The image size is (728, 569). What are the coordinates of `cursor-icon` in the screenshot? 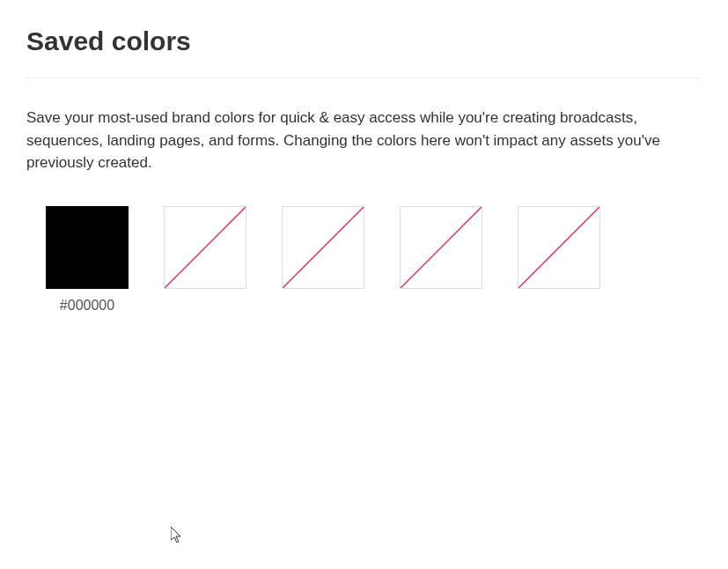 It's located at (178, 536).